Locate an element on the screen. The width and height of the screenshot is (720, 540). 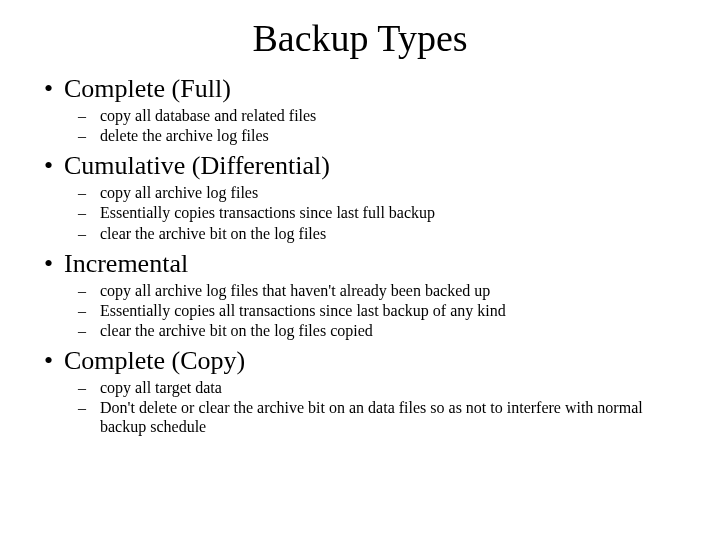
list-item-text: clear the archive bit on the log files is located at coordinates (218, 234).